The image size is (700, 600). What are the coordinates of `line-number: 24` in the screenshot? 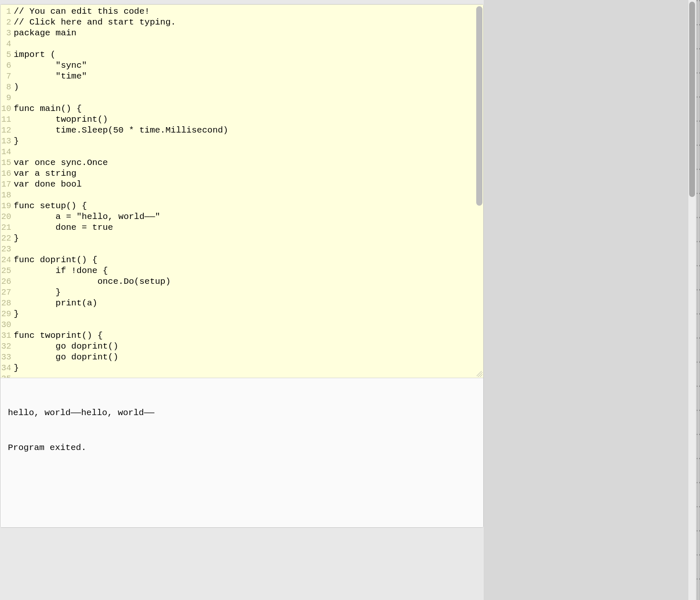 It's located at (7, 260).